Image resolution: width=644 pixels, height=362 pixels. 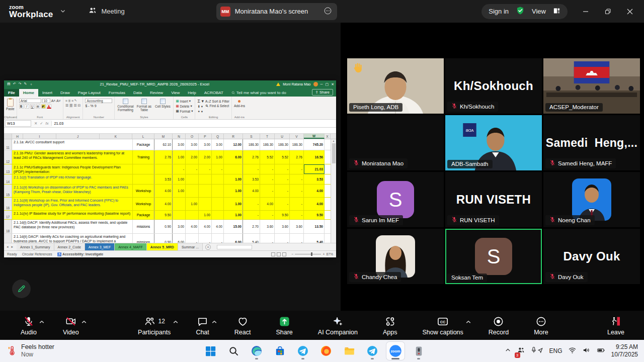 I want to click on cell-value: 5.40, so click(x=314, y=238).